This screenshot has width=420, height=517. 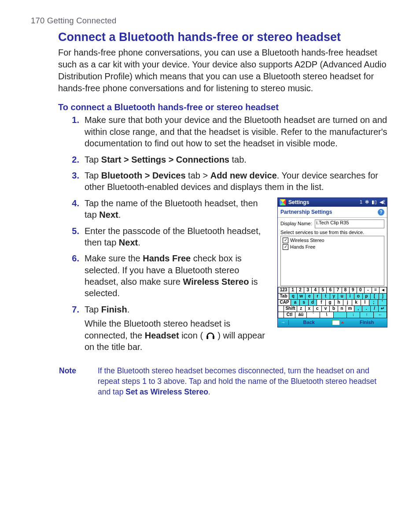 What do you see at coordinates (171, 209) in the screenshot?
I see `step-text: Tap the name of the Bluetooth headset, t…` at bounding box center [171, 209].